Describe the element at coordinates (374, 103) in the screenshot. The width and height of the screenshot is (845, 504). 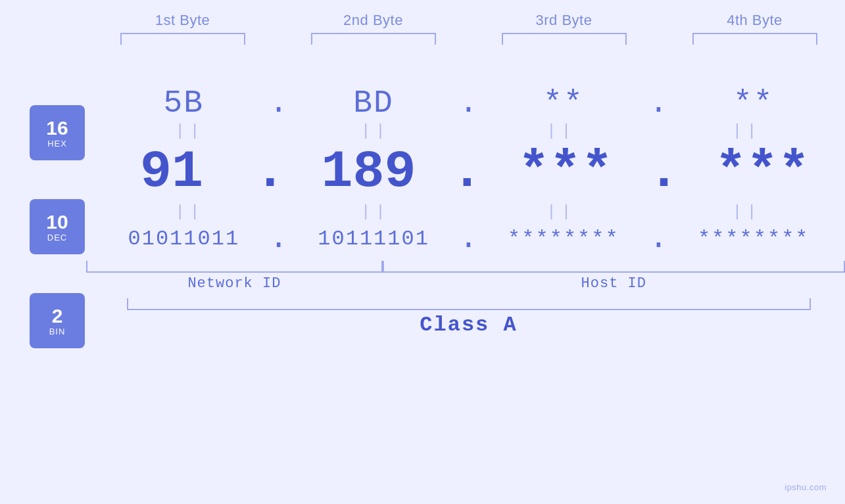
I see `hex-byte2: BD` at that location.